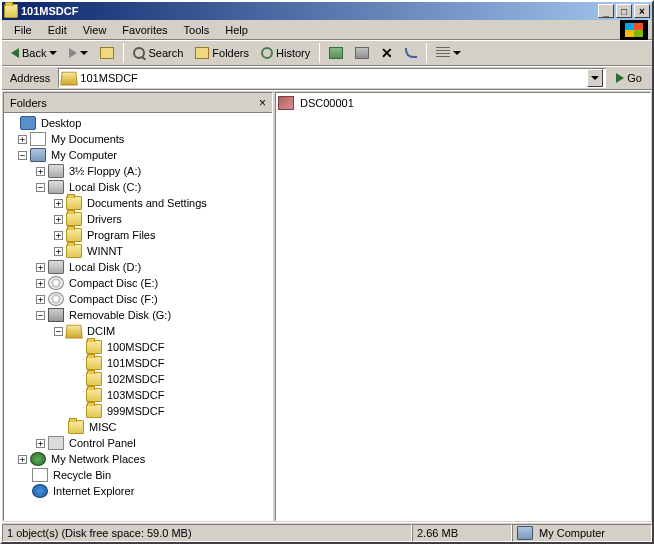 Image resolution: width=654 pixels, height=544 pixels. Describe the element at coordinates (95, 30) in the screenshot. I see `menu-view: View` at that location.